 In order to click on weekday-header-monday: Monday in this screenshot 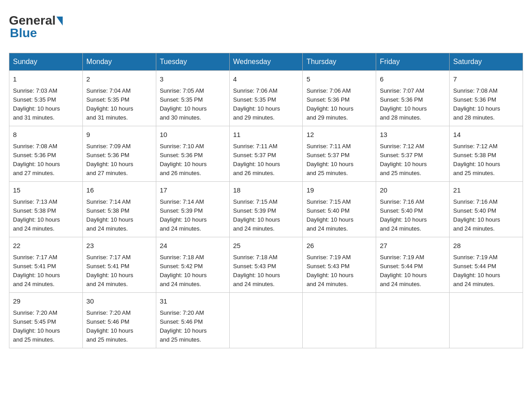, I will do `click(119, 62)`.